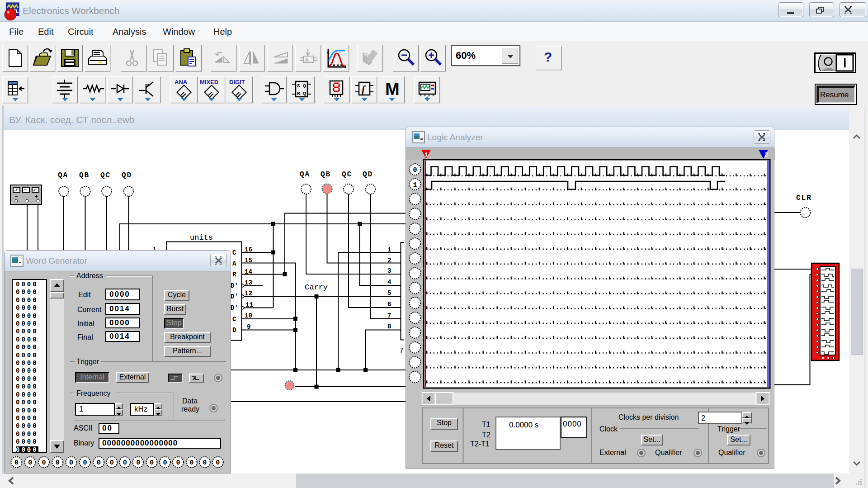  What do you see at coordinates (249, 272) in the screenshot?
I see `svg-text: 14` at bounding box center [249, 272].